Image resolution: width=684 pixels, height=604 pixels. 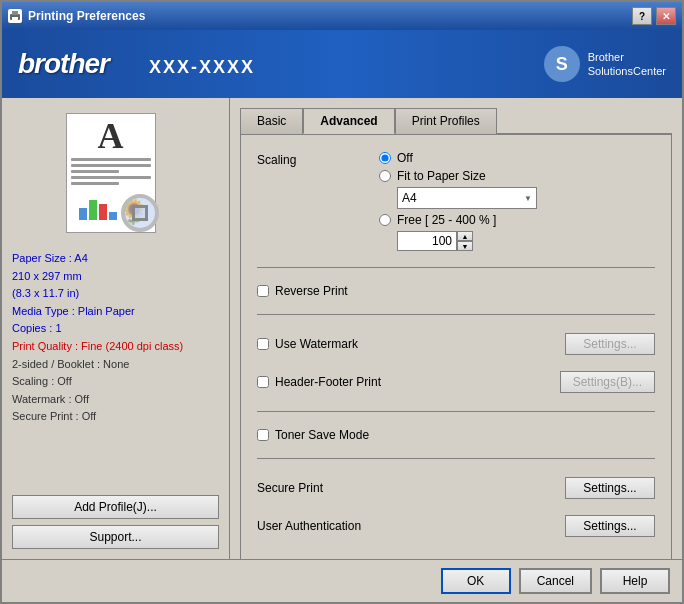 What do you see at coordinates (556, 581) in the screenshot?
I see `footer-buttons: OK Cancel Help` at bounding box center [556, 581].